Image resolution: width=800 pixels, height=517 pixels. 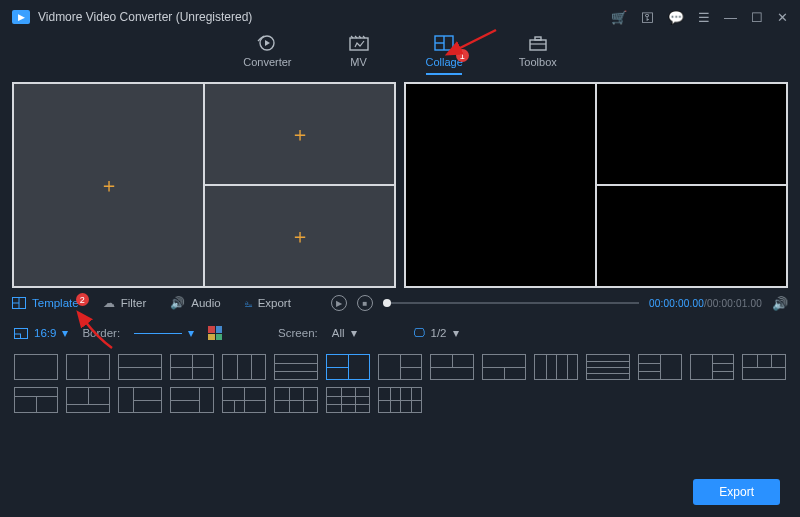 What do you see at coordinates (538, 43) in the screenshot?
I see `toolbox-icon` at bounding box center [538, 43].